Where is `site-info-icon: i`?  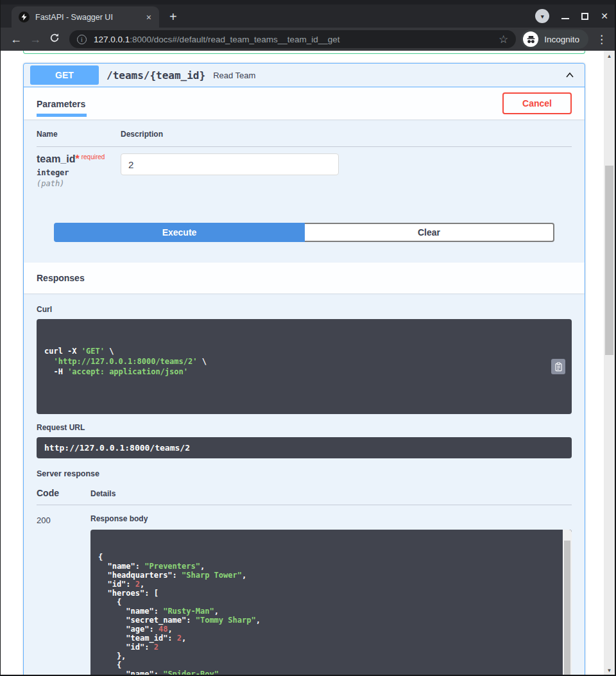 site-info-icon: i is located at coordinates (82, 40).